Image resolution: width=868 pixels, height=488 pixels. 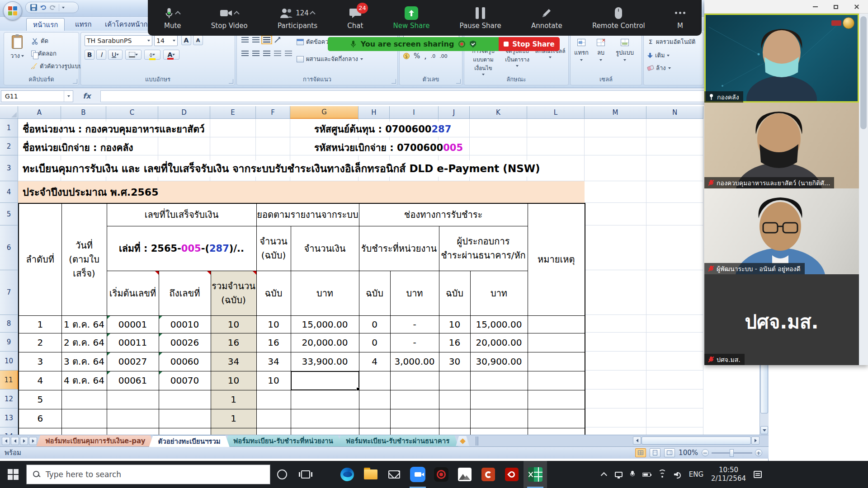 What do you see at coordinates (184, 324) in the screenshot?
I see `cell: 00010` at bounding box center [184, 324].